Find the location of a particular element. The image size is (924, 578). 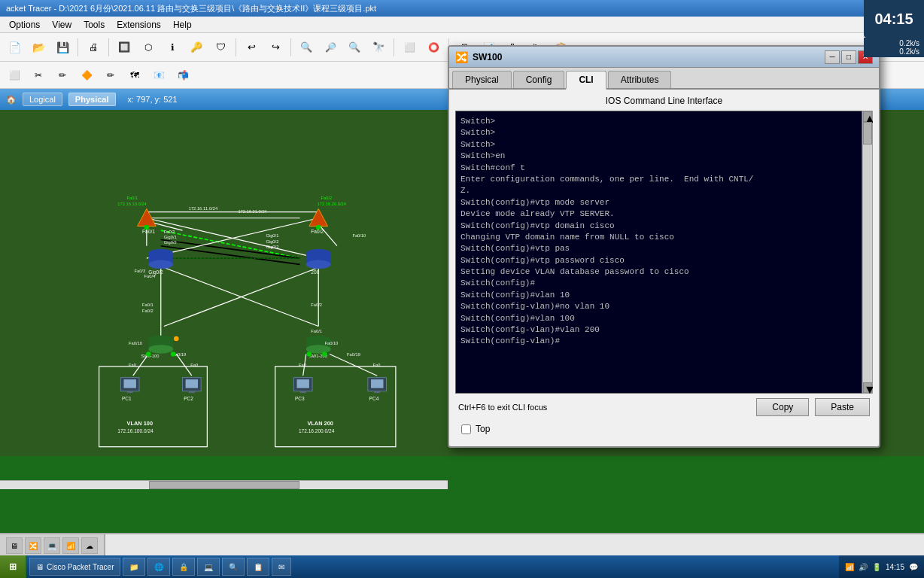

tray-router-cat: 🖥 is located at coordinates (14, 546).